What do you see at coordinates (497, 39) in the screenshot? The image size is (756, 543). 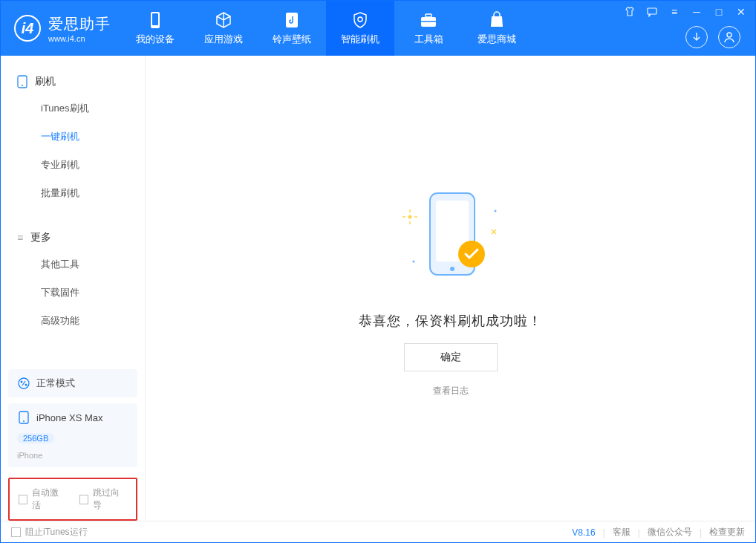 I see `tab-label: 爱思商城` at bounding box center [497, 39].